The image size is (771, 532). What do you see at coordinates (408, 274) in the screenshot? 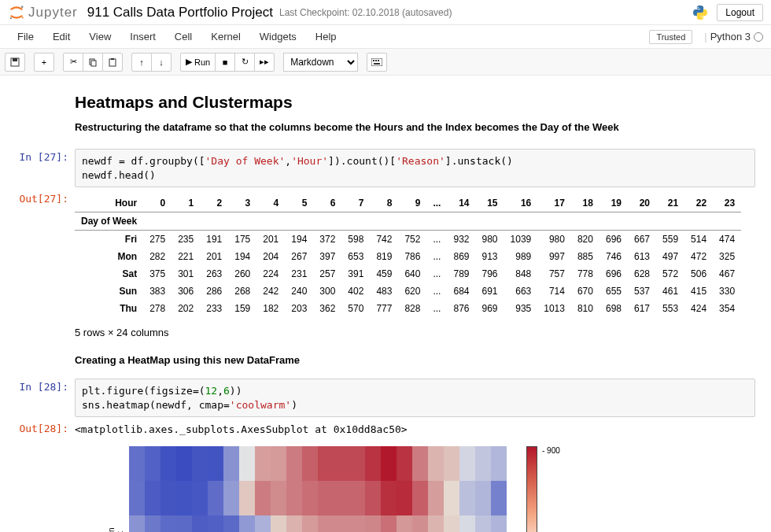
I see `table-row: Sat375301263260224231257391459640...7897…` at bounding box center [408, 274].